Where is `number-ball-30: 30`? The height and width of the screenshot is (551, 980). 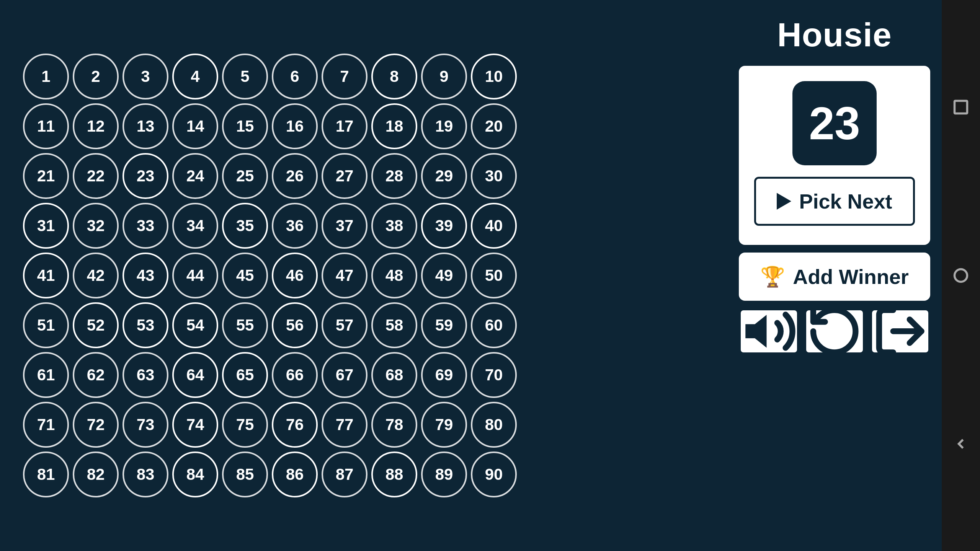 number-ball-30: 30 is located at coordinates (494, 176).